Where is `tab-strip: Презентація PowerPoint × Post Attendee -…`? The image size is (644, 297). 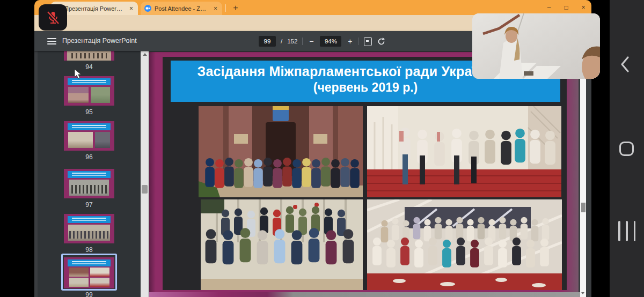
tab-strip: Презентація PowerPoint × Post Attendee -… is located at coordinates (313, 8).